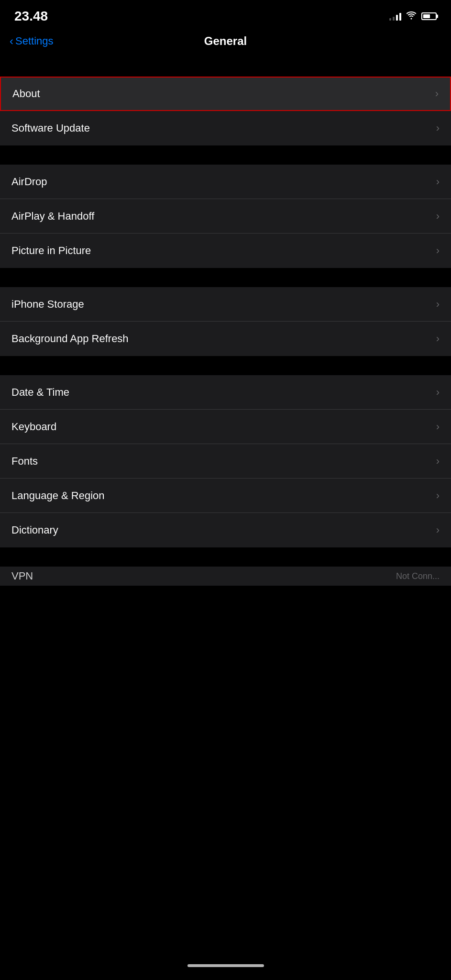  I want to click on back-label: Settings, so click(34, 41).